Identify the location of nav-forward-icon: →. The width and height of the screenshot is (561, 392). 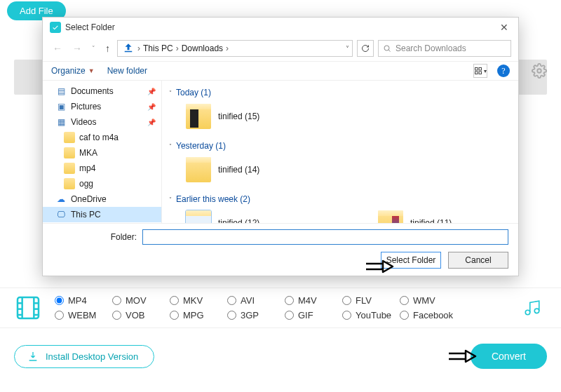
(77, 48).